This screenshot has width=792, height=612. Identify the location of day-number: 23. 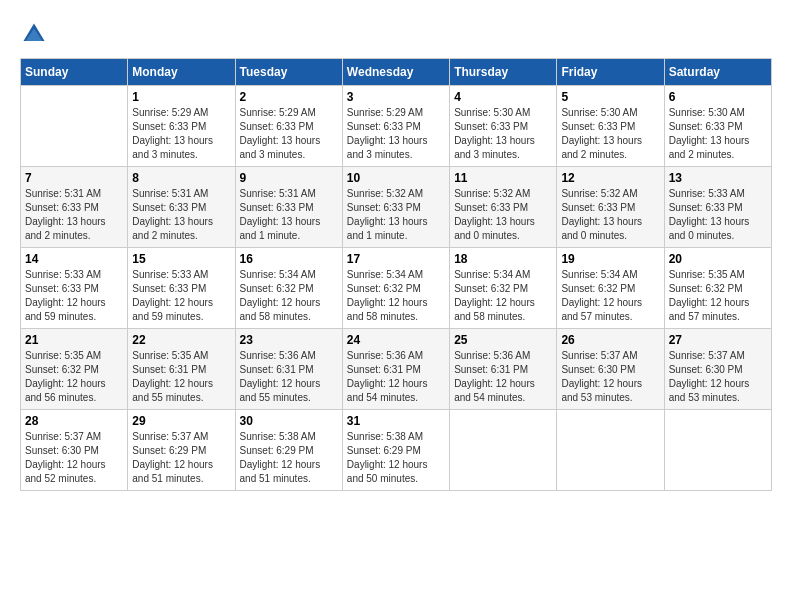
(289, 340).